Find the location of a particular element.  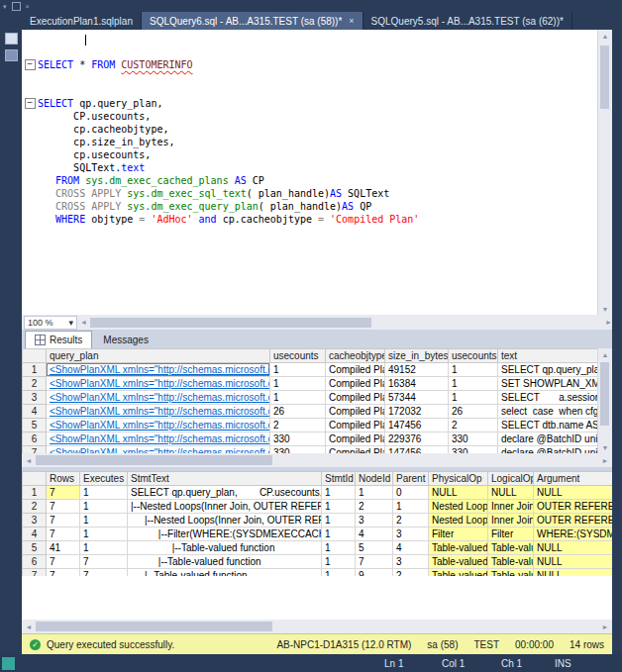

code-line: CP.usecounts, is located at coordinates (309, 117).